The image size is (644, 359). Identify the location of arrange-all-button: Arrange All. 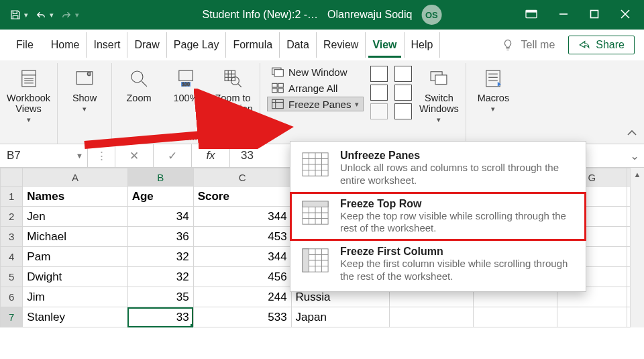
(315, 88).